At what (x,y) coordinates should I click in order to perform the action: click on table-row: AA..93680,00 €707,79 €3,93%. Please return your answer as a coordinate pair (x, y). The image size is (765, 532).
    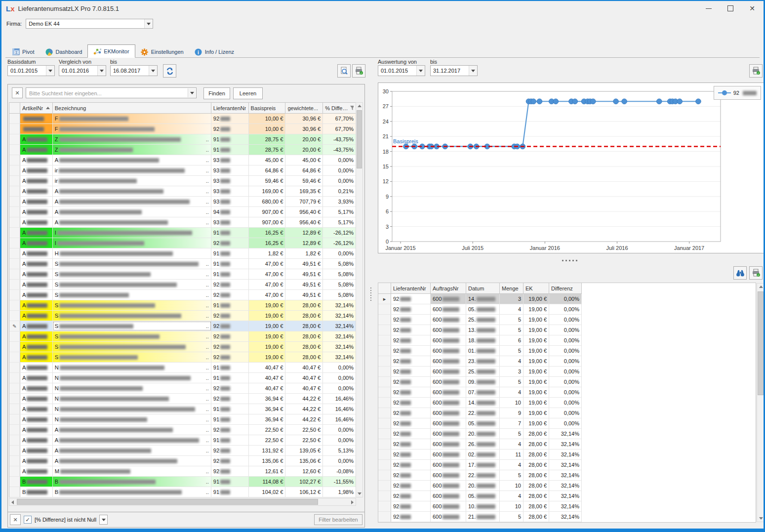
    Looking at the image, I should click on (183, 202).